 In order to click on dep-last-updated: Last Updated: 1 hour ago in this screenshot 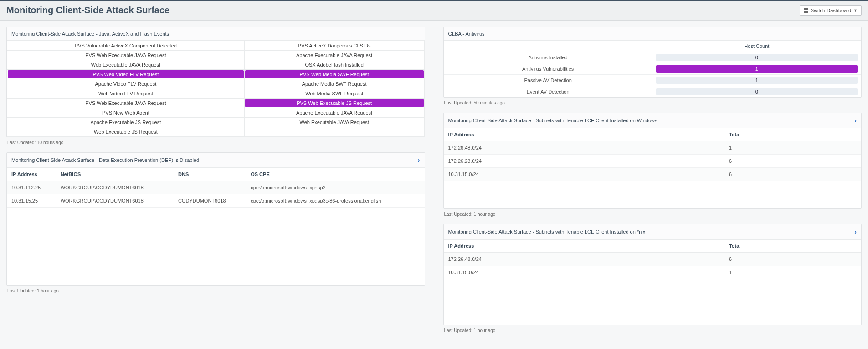, I will do `click(216, 290)`.